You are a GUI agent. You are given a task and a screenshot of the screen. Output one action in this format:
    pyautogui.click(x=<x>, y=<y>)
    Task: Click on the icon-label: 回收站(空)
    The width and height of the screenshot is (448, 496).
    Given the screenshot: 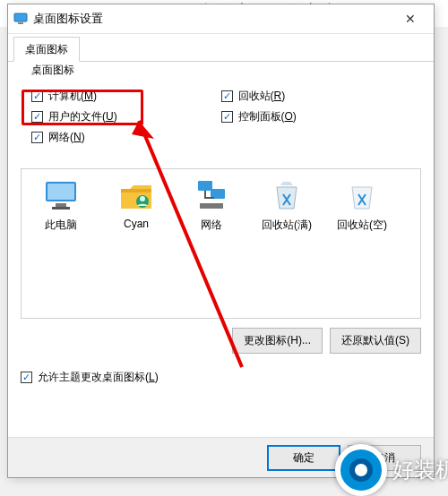 What is the action you would take?
    pyautogui.click(x=362, y=226)
    